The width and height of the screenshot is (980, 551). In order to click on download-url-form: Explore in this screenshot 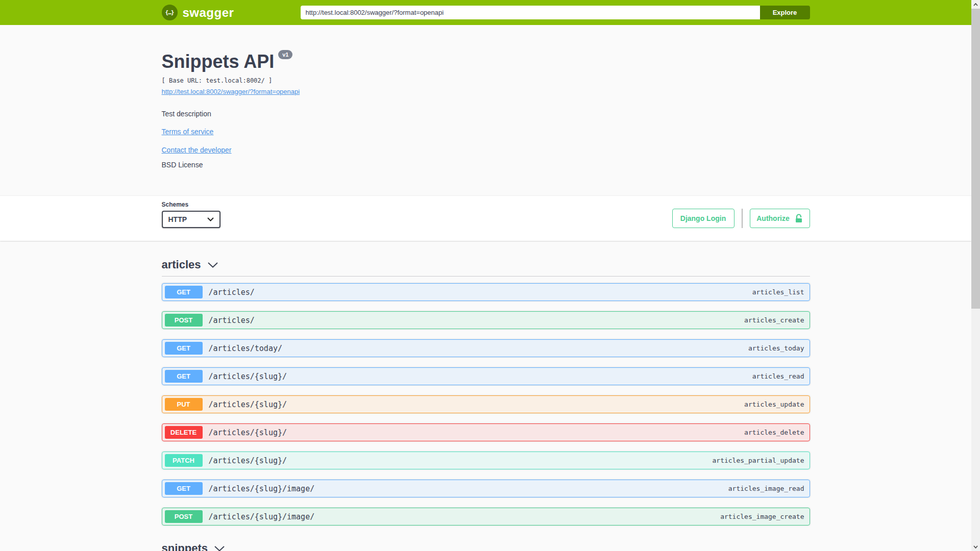, I will do `click(555, 12)`.